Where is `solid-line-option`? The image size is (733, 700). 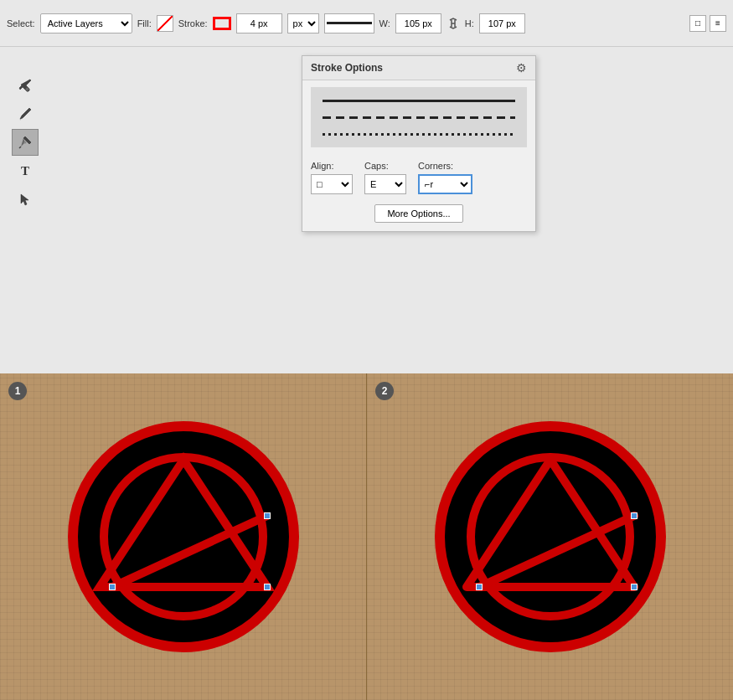
solid-line-option is located at coordinates (419, 100).